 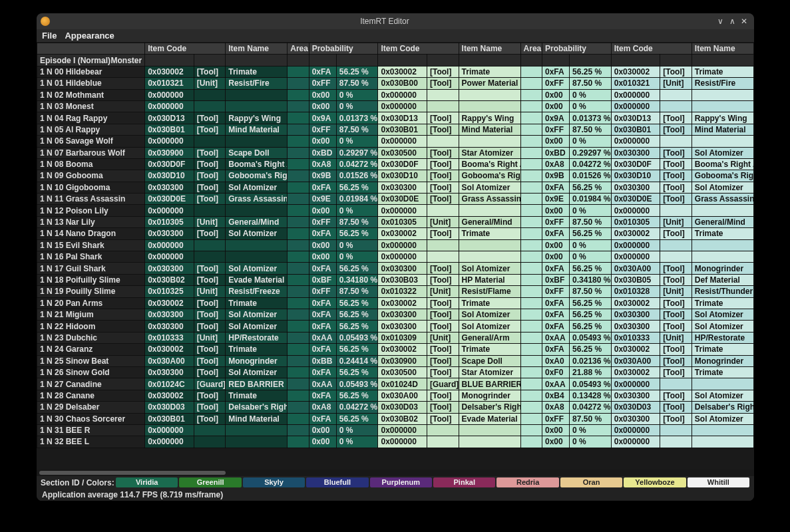 What do you see at coordinates (91, 222) in the screenshot?
I see `cell: 1 N 13 Nar Lily` at bounding box center [91, 222].